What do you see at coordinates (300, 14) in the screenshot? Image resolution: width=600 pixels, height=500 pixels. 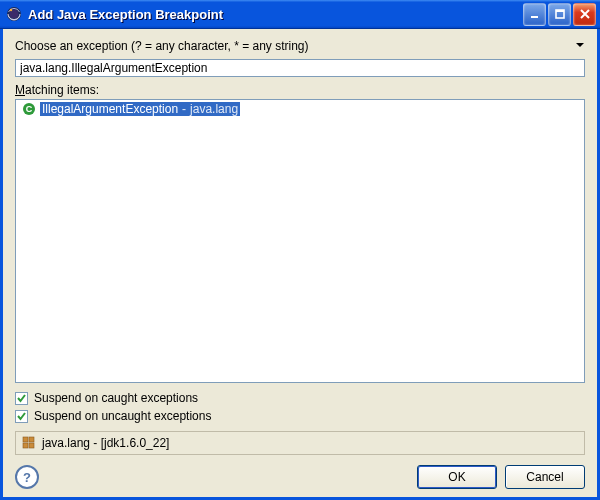 I see `title-bar: Add Java Exception Breakpoint` at bounding box center [300, 14].